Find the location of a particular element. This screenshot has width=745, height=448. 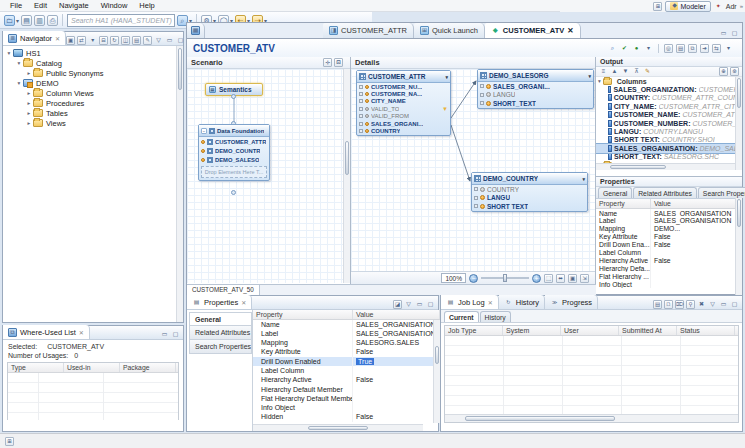

field-row: CITY_NAME ▼ is located at coordinates (404, 102).